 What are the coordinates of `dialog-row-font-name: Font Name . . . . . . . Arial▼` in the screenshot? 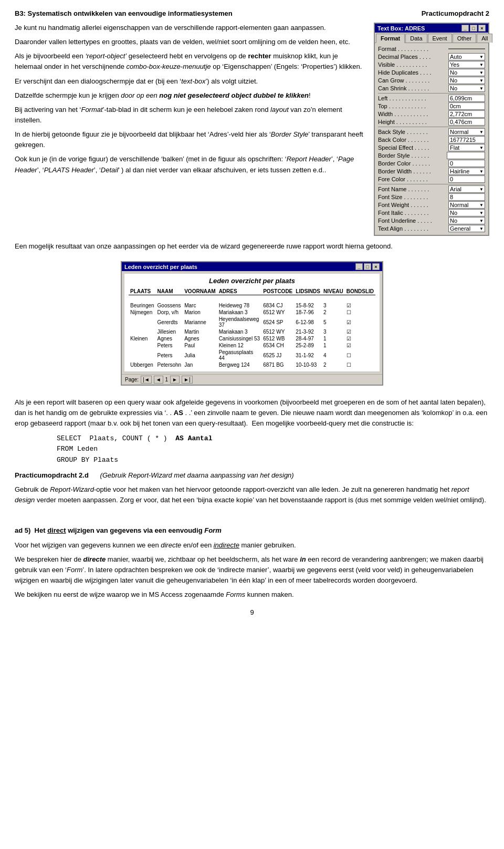 It's located at (432, 189).